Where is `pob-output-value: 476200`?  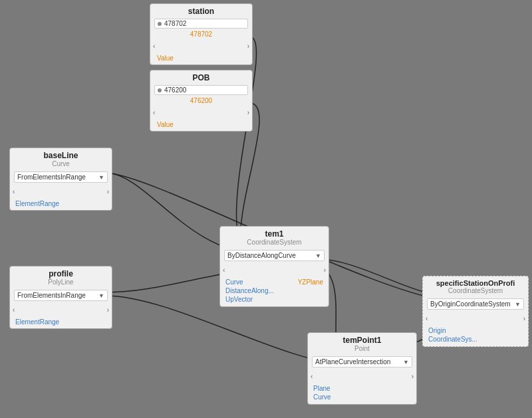
pob-output-value: 476200 is located at coordinates (201, 101).